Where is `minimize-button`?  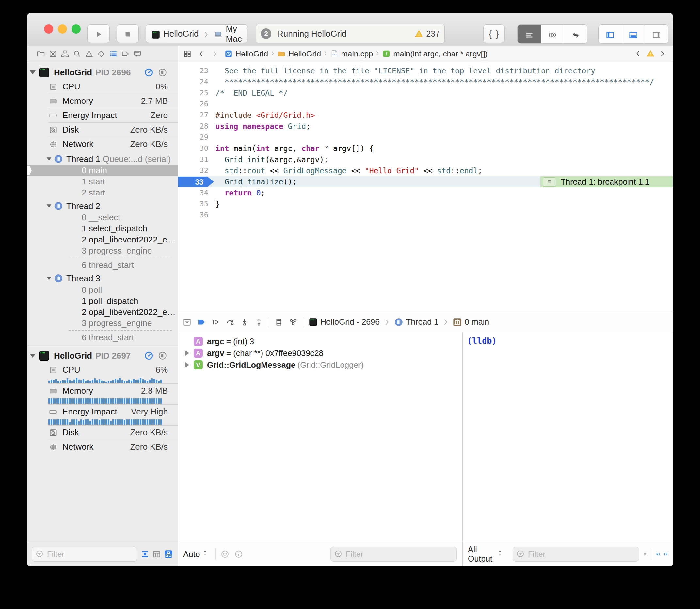
minimize-button is located at coordinates (63, 29).